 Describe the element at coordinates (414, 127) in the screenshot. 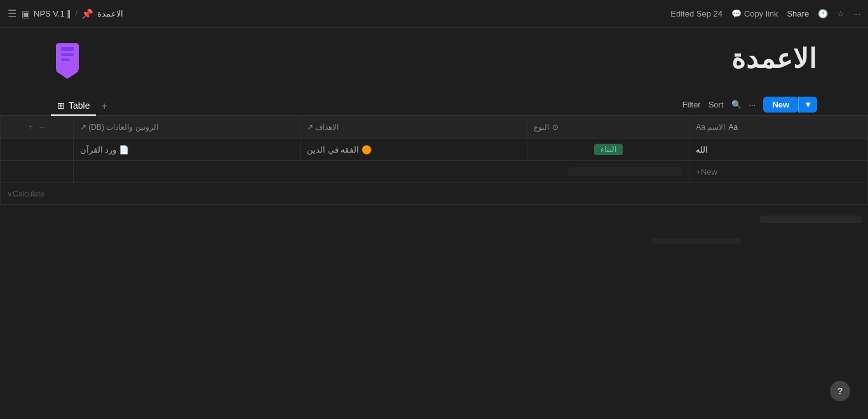

I see `col-header-goals: الاهداف ↗` at that location.